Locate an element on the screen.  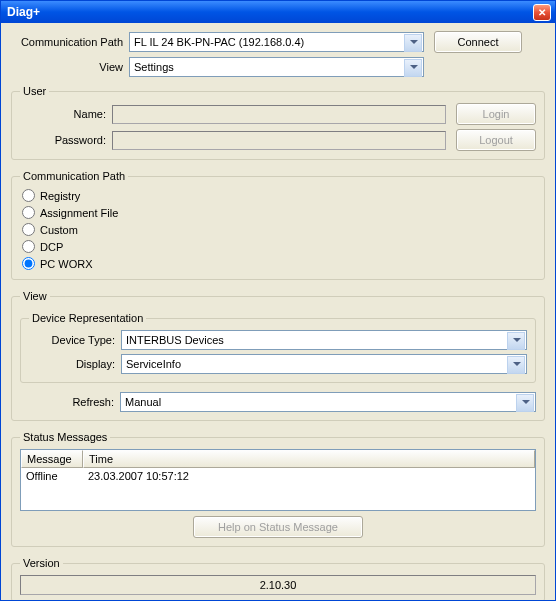
radio-assignment-input is located at coordinates (28, 212).